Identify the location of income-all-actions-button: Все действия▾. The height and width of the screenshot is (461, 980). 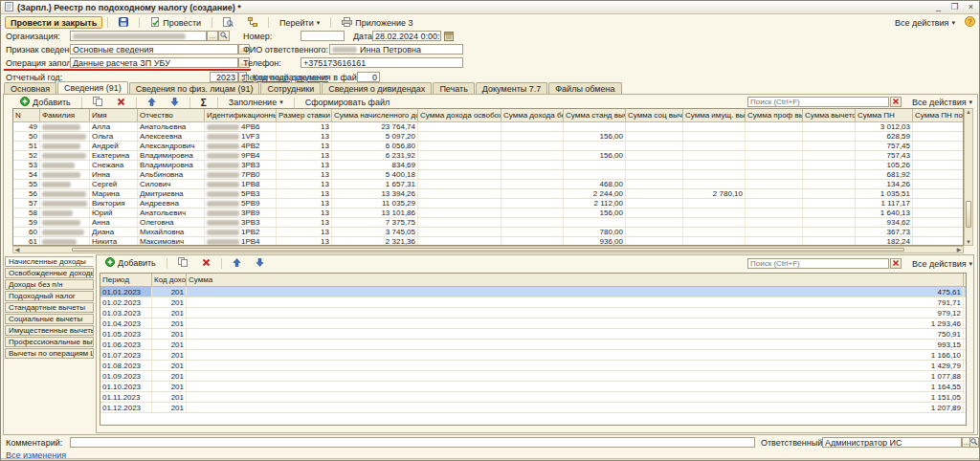
(942, 264).